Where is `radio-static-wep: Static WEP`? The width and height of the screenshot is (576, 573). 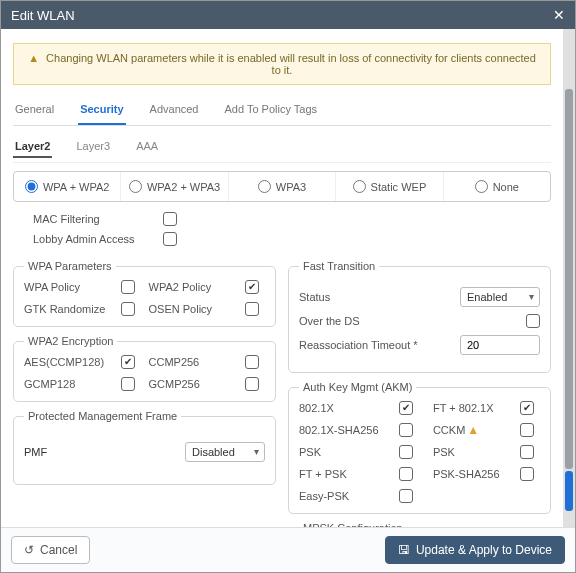 radio-static-wep: Static WEP is located at coordinates (390, 186).